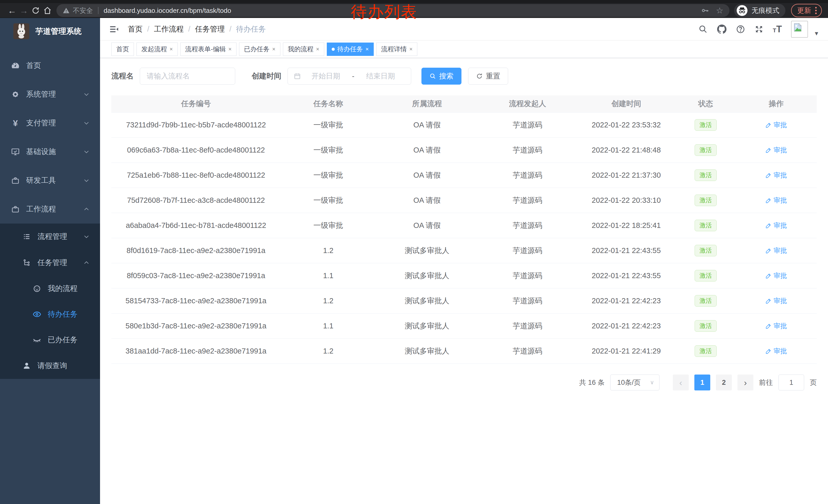  I want to click on browser-menu-icon, so click(816, 11).